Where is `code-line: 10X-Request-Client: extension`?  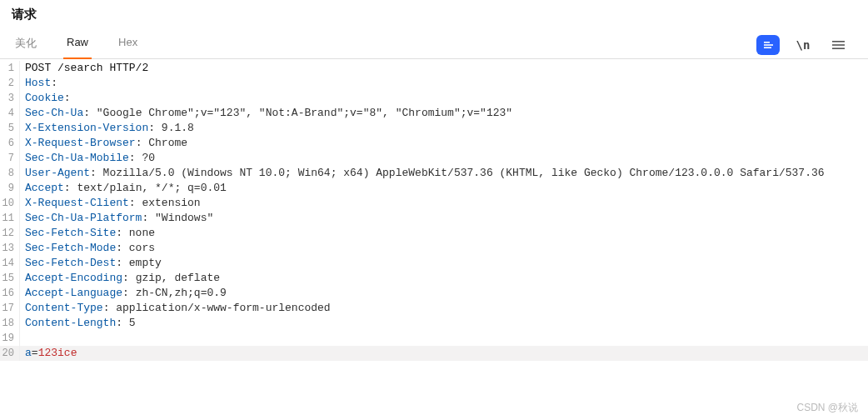 code-line: 10X-Request-Client: extension is located at coordinates (434, 203).